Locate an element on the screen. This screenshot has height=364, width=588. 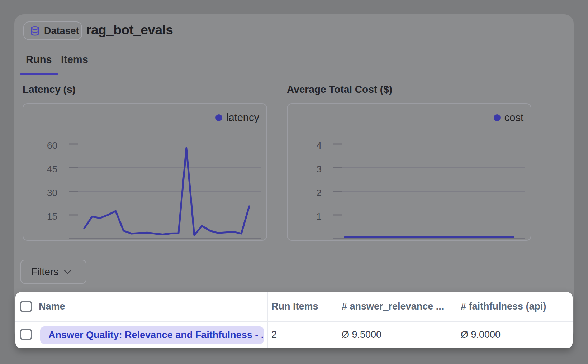
run-items-cell: 2 is located at coordinates (274, 335).